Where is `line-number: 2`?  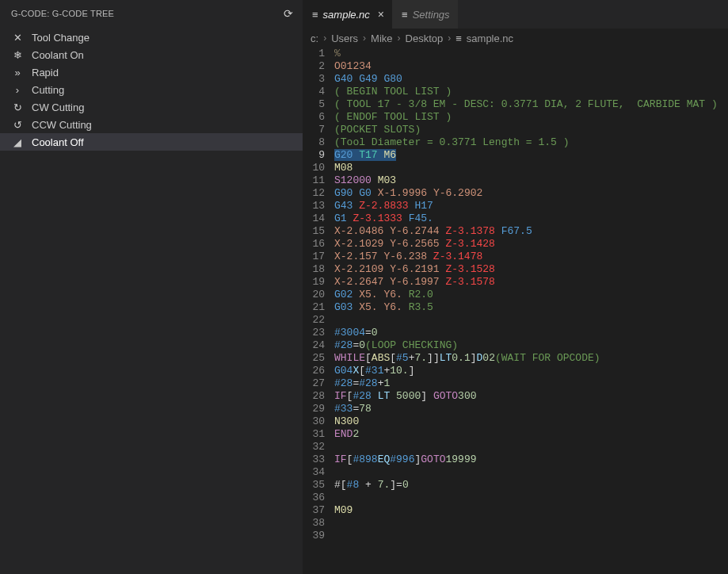
line-number: 2 is located at coordinates (314, 67).